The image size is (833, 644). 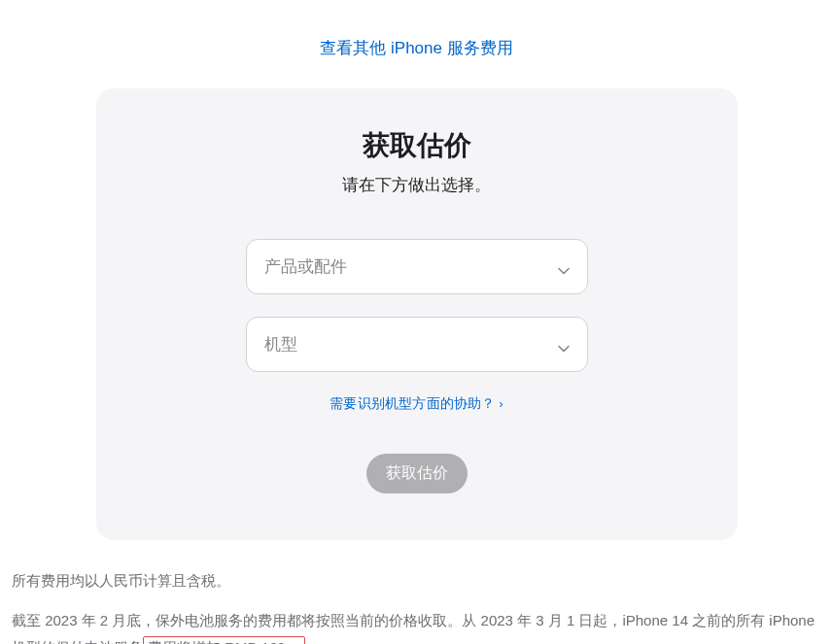 What do you see at coordinates (224, 640) in the screenshot?
I see `price-increase-highlight: 费用将增加 RMB 169。` at bounding box center [224, 640].